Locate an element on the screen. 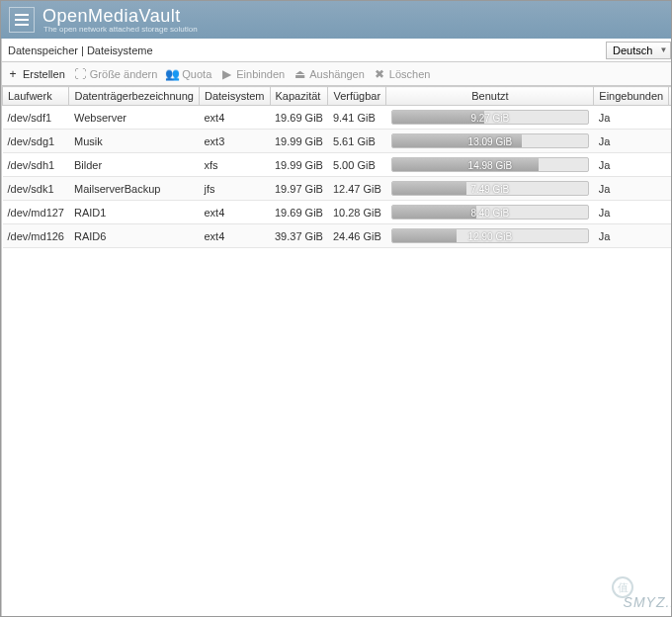 The width and height of the screenshot is (672, 617). mount-button: ▶Einbinden is located at coordinates (252, 74).